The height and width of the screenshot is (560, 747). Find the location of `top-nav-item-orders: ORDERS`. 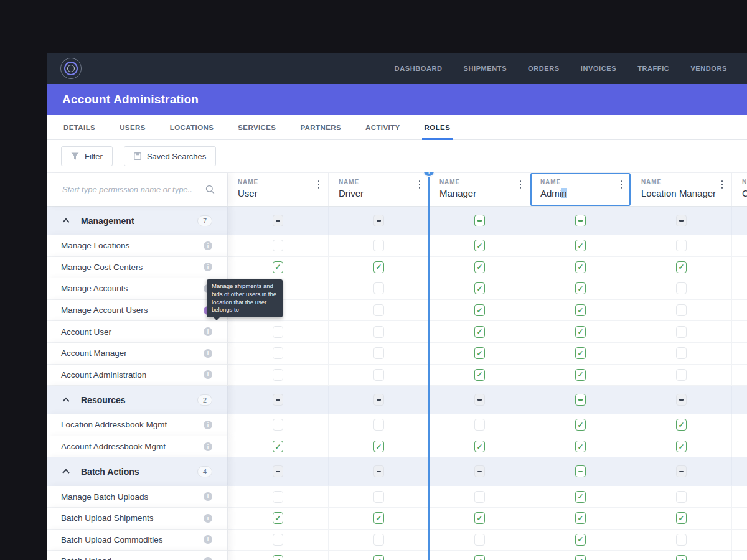

top-nav-item-orders: ORDERS is located at coordinates (544, 68).